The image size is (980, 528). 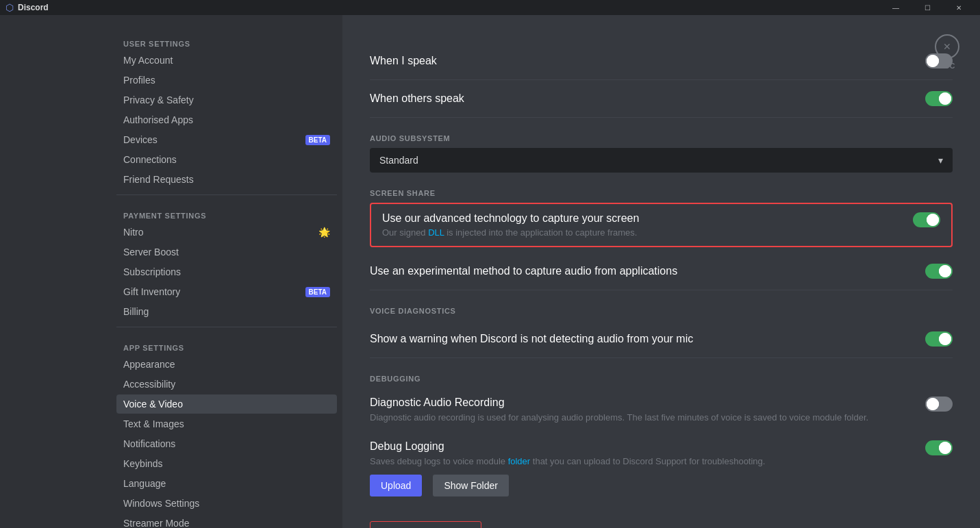 What do you see at coordinates (662, 138) in the screenshot?
I see `audio-subsystem-section-header: AUDIO SUBSYSTEM` at bounding box center [662, 138].